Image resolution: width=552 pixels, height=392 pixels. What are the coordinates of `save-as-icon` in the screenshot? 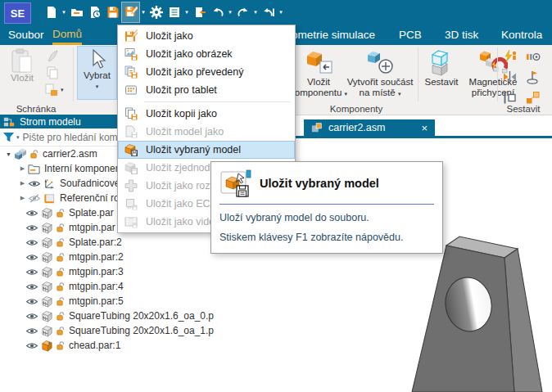 It's located at (131, 12).